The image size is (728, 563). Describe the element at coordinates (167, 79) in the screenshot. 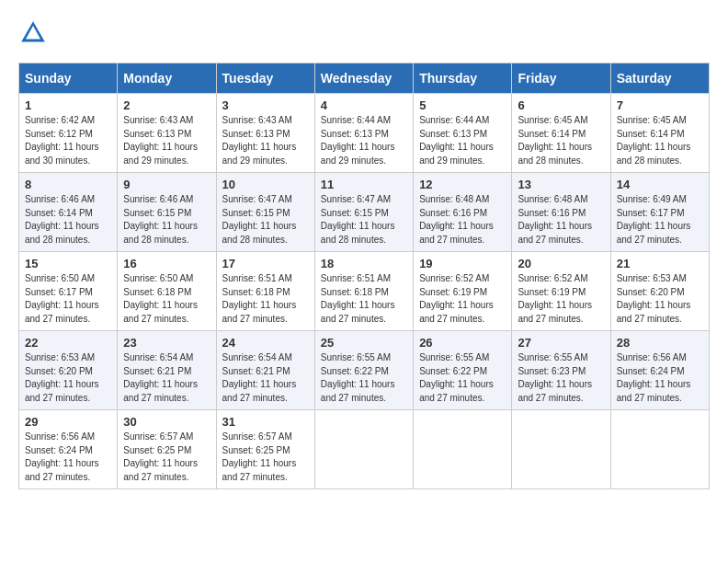

I see `day-header-monday: Monday` at that location.